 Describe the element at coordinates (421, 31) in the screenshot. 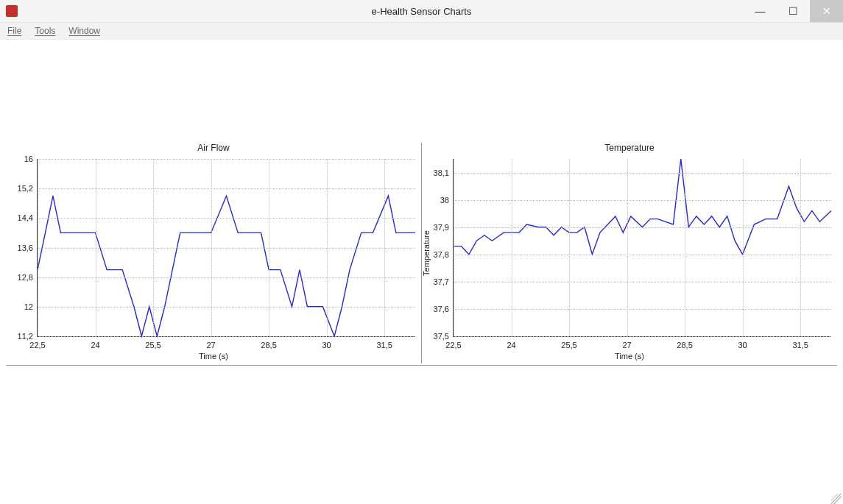

I see `menubar: File Tools Window` at that location.